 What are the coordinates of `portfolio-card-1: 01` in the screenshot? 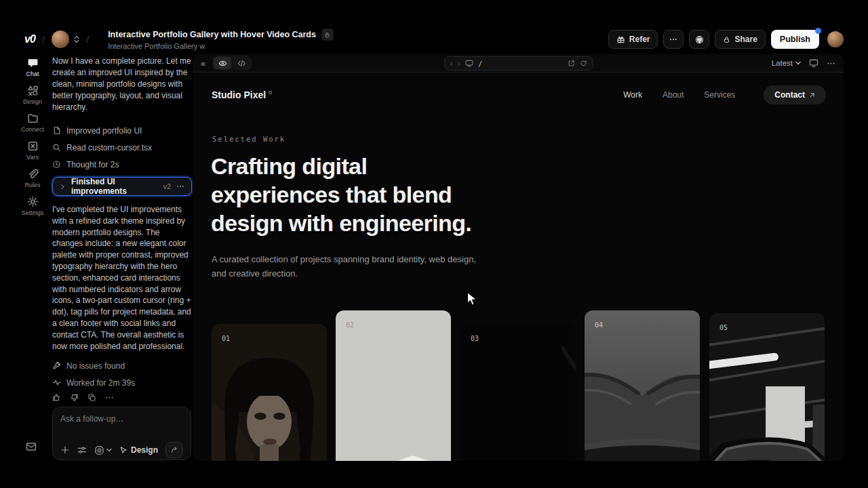 It's located at (269, 392).